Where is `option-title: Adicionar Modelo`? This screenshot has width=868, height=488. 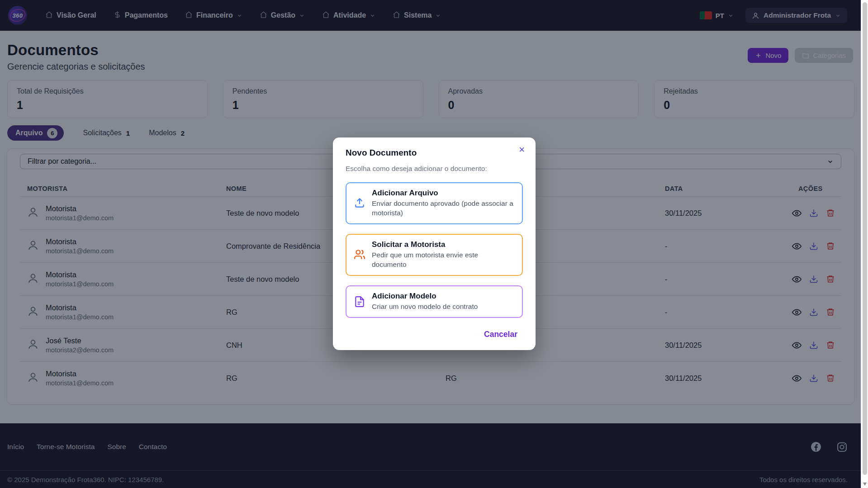
option-title: Adicionar Modelo is located at coordinates (425, 296).